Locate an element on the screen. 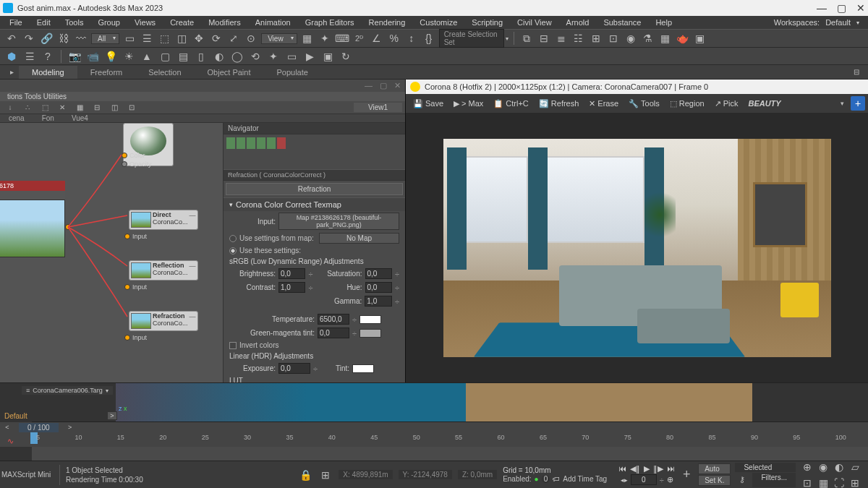 The height and width of the screenshot is (488, 868). no-map-button: No Map is located at coordinates (359, 239).